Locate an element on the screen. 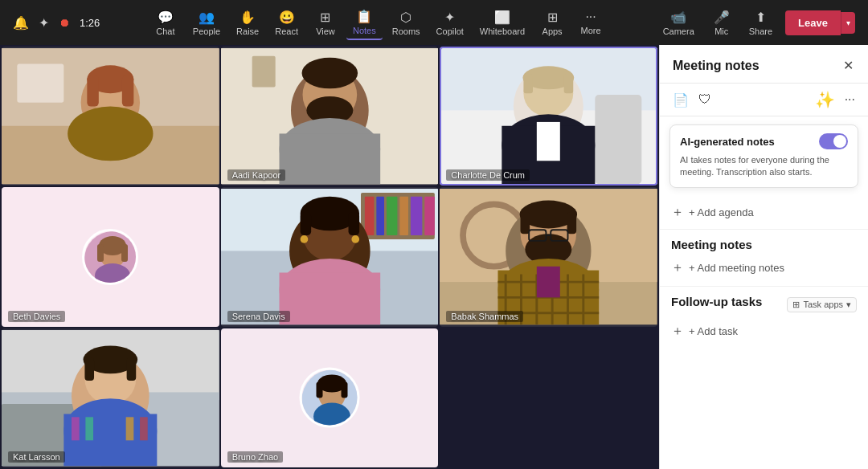 This screenshot has height=469, width=868. shield-icon: 🛡 is located at coordinates (705, 100).